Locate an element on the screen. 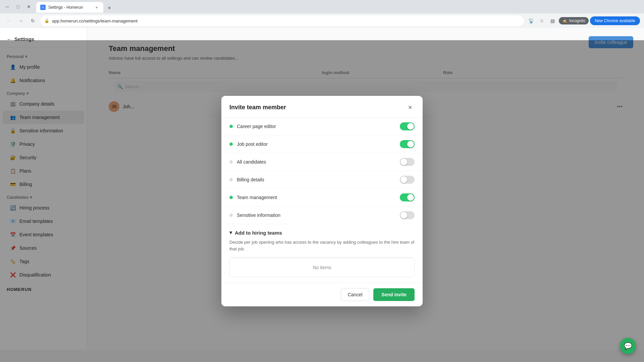 The image size is (644, 362). permission-row-sensitive-information: Sensitive information is located at coordinates (322, 215).